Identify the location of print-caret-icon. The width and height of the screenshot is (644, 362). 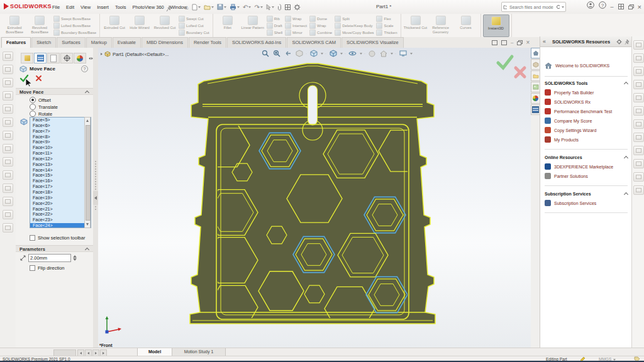
(238, 8).